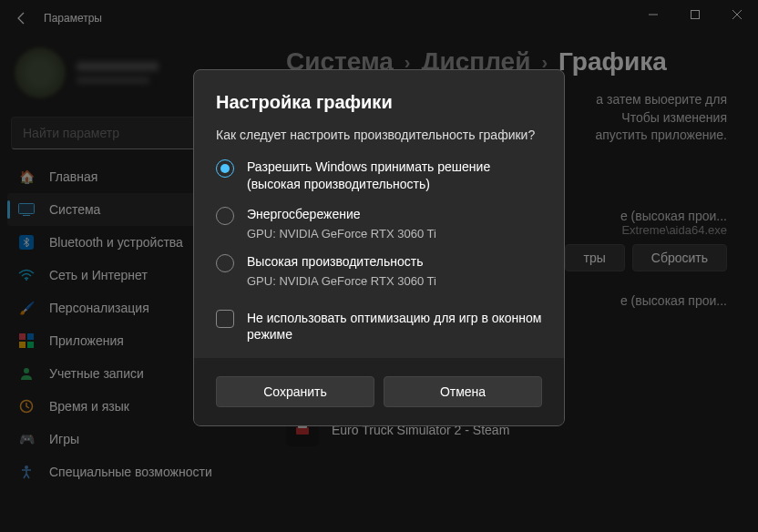 The height and width of the screenshot is (532, 758). Describe the element at coordinates (379, 271) in the screenshot. I see `radio-option-high-performance: Высокая производительность GPU: NVIDIA G…` at that location.